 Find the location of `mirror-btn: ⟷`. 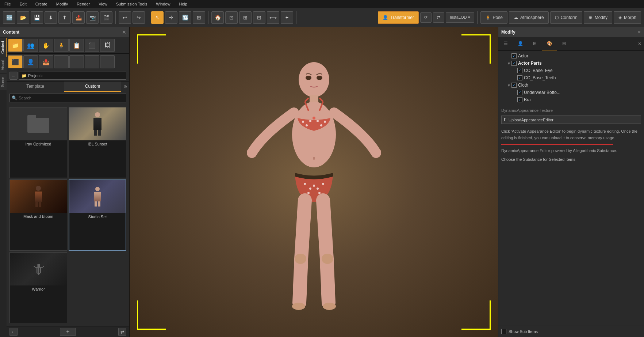

mirror-btn: ⟷ is located at coordinates (273, 18).